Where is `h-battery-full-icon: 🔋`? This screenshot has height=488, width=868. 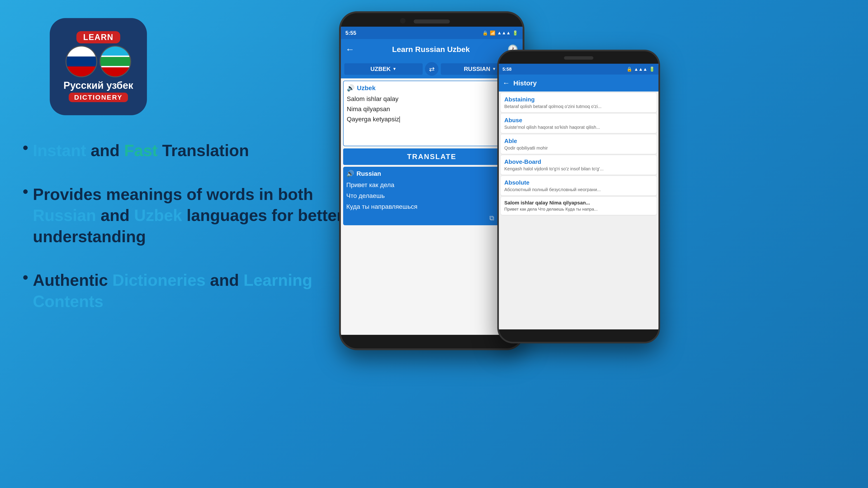 h-battery-full-icon: 🔋 is located at coordinates (652, 69).